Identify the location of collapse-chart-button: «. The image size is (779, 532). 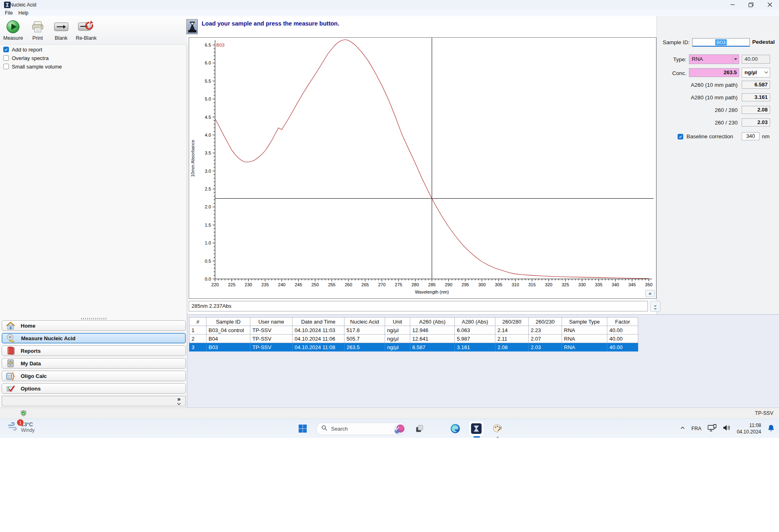
(650, 294).